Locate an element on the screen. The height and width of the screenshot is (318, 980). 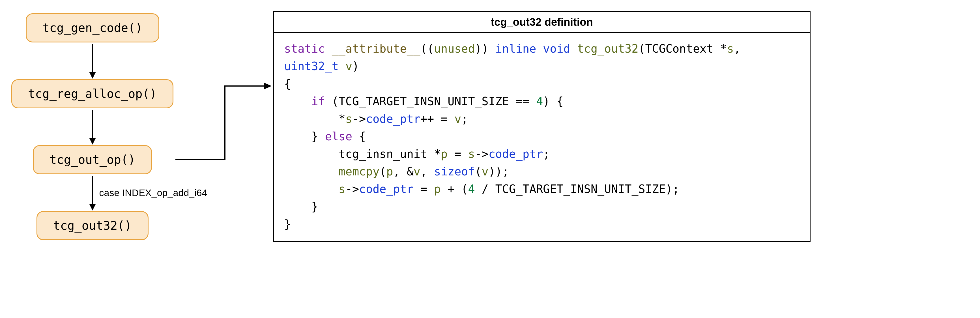
code-token: if is located at coordinates (318, 101).